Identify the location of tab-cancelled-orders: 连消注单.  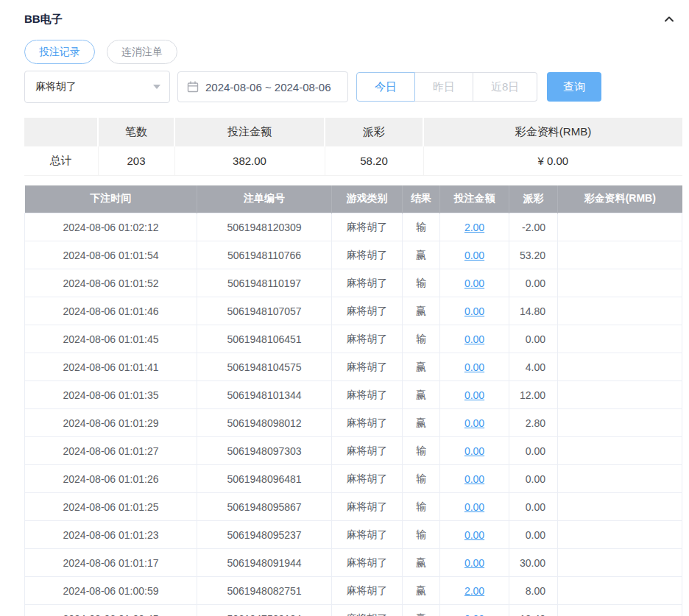
(142, 52).